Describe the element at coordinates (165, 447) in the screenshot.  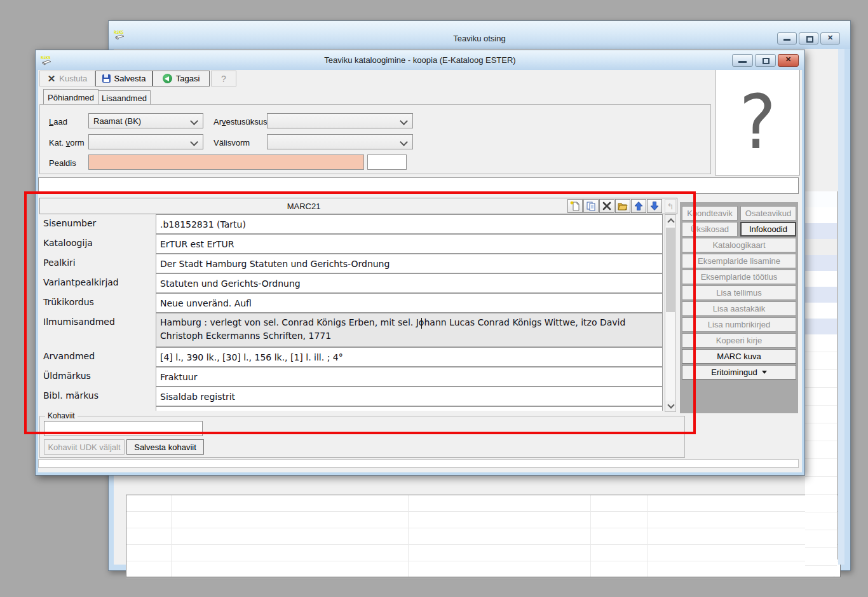
I see `salvesta-kohaviit-button: Salvesta kohaviit` at that location.